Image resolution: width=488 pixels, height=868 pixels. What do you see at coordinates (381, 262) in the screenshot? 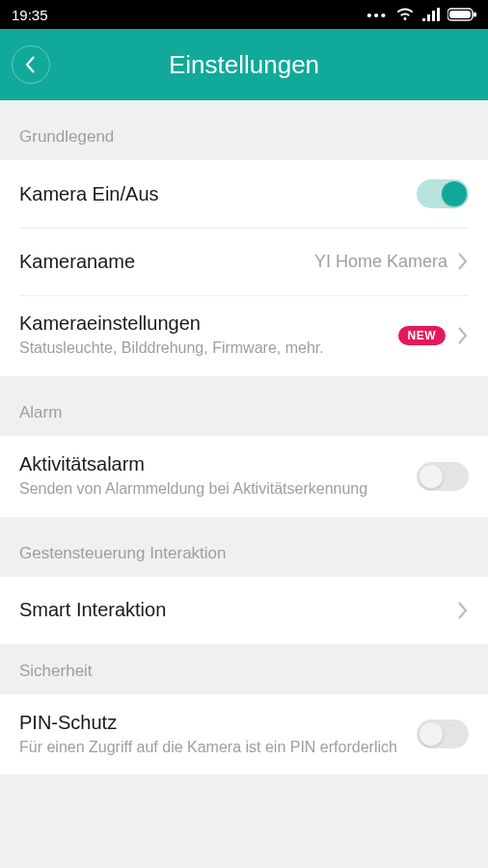
I see `row-value: YI Home Kamera` at bounding box center [381, 262].